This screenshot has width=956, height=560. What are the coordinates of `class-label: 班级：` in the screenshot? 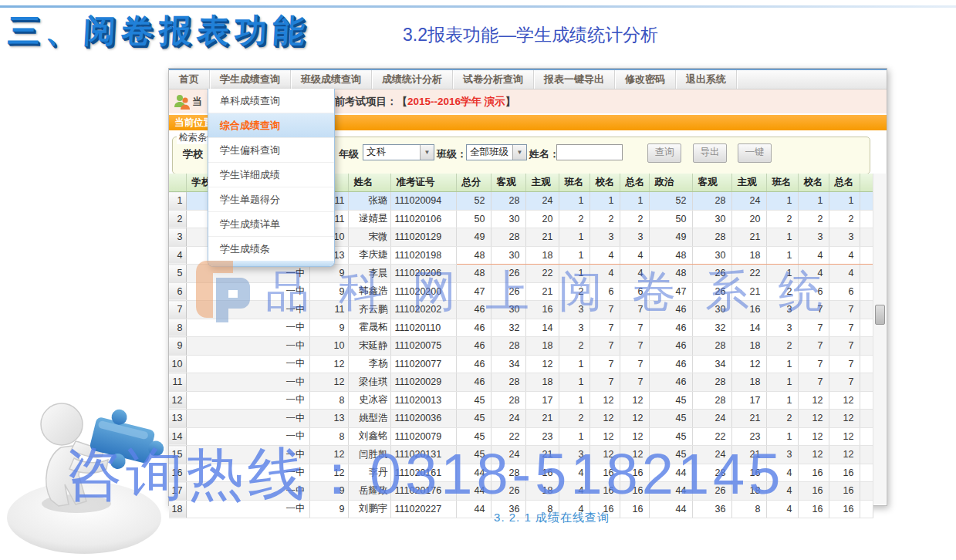 It's located at (452, 154).